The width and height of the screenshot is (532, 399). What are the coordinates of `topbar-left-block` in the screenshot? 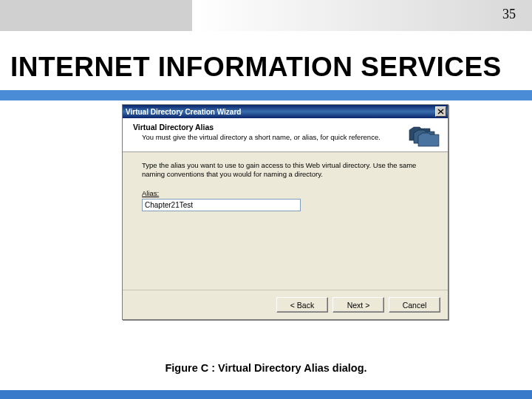 It's located at (96, 16).